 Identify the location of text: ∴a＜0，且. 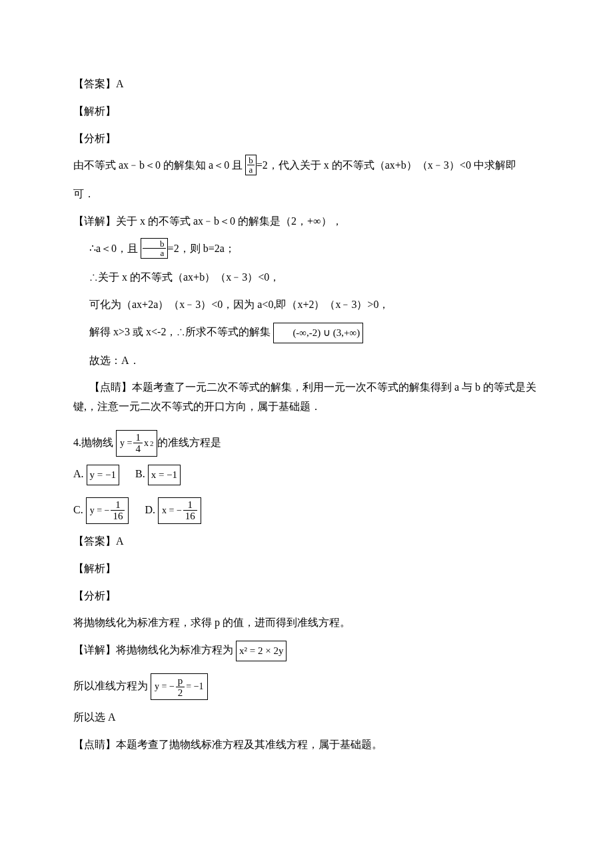
(113, 248).